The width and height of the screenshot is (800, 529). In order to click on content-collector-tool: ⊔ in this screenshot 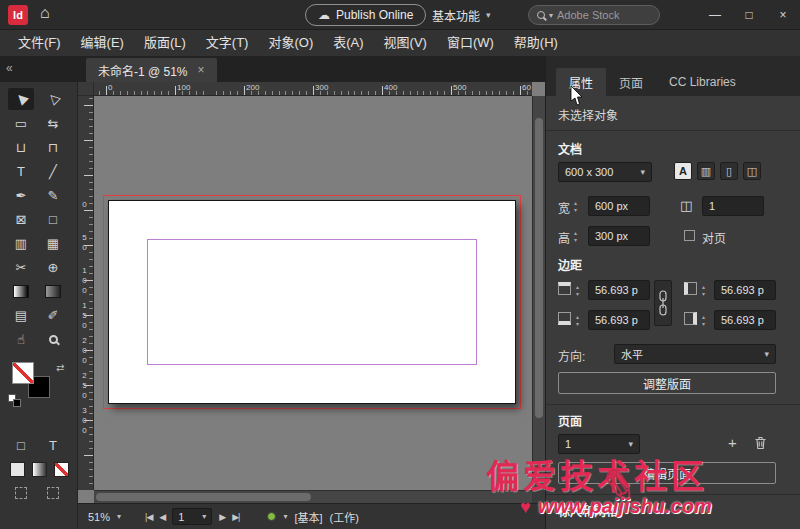, I will do `click(21, 147)`.